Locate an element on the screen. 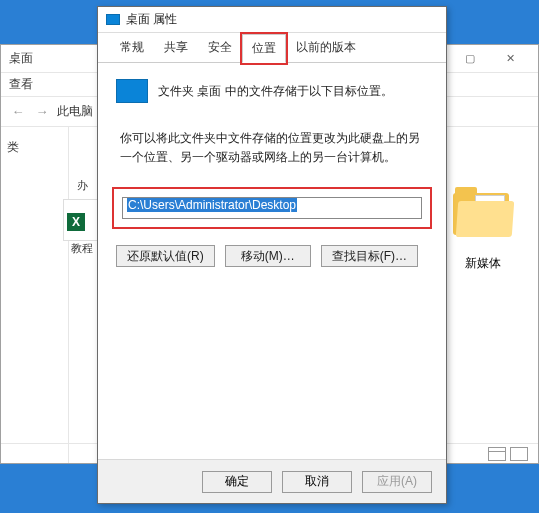 The height and width of the screenshot is (513, 539). cancel-button: 取消 is located at coordinates (317, 482).